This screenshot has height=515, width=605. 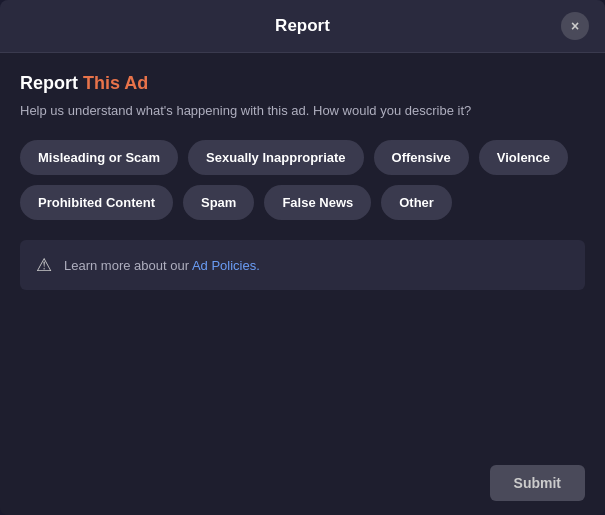 I want to click on option-prohibited: Prohibited Content, so click(x=96, y=202).